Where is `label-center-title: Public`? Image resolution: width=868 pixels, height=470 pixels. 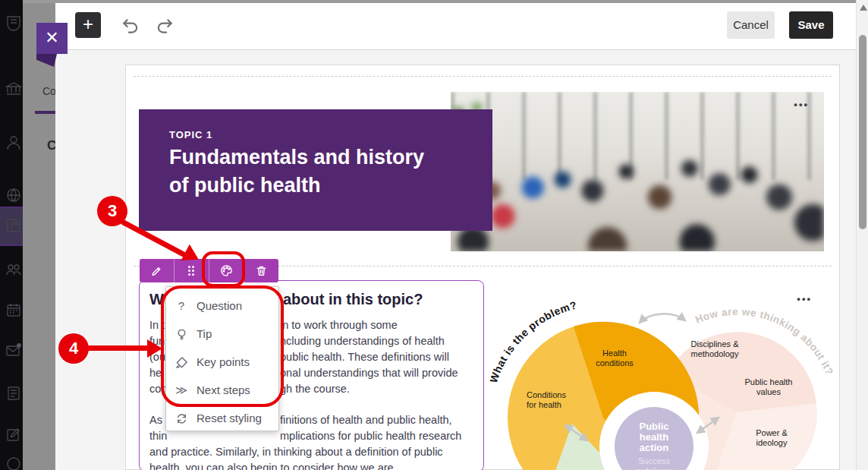 label-center-title: Public is located at coordinates (654, 427).